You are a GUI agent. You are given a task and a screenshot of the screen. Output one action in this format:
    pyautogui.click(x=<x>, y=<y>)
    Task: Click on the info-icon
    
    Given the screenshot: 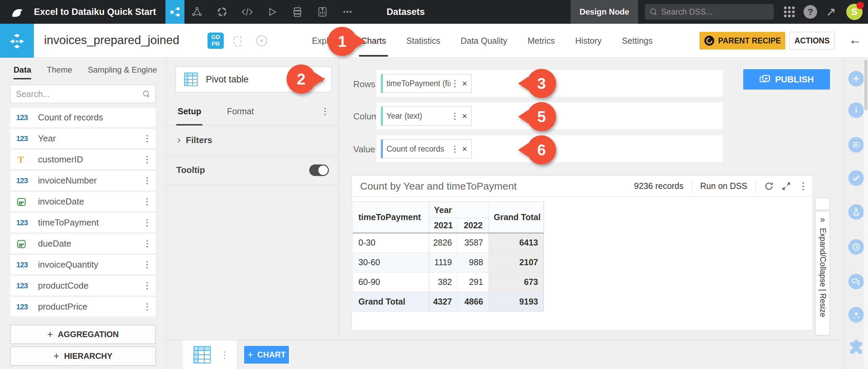 What is the action you would take?
    pyautogui.click(x=856, y=110)
    